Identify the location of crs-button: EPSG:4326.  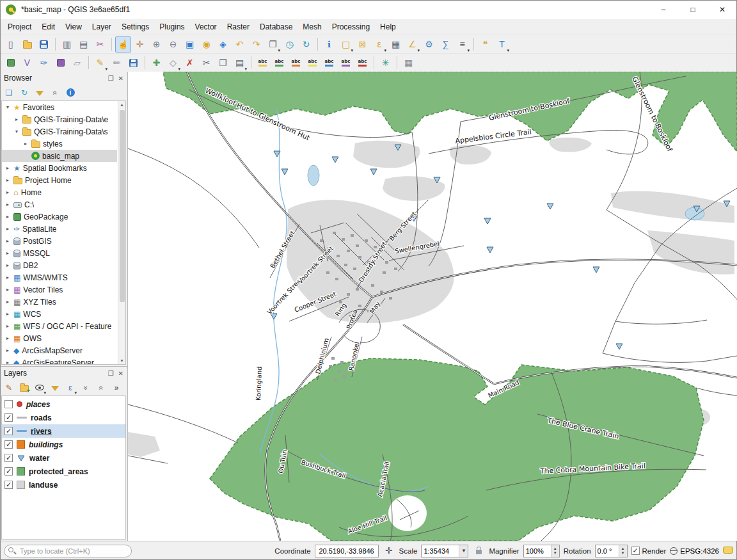
(695, 551).